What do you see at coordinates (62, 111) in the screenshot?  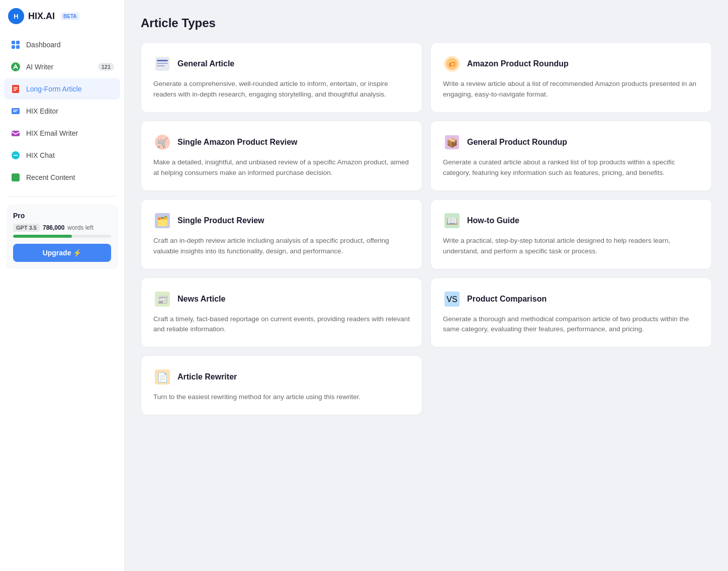 I see `nav-menu: Dashboard AI Writer 121 Long-Form Articl…` at bounding box center [62, 111].